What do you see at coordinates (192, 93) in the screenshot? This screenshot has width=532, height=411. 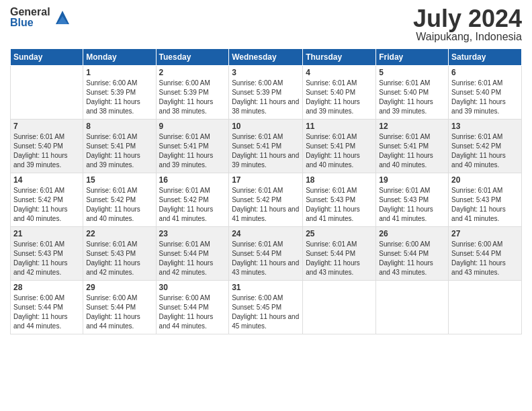 I see `calendar-cell: 2Sunrise: 6:00 AMSunset: 5:39 PMDaylight…` at bounding box center [192, 93].